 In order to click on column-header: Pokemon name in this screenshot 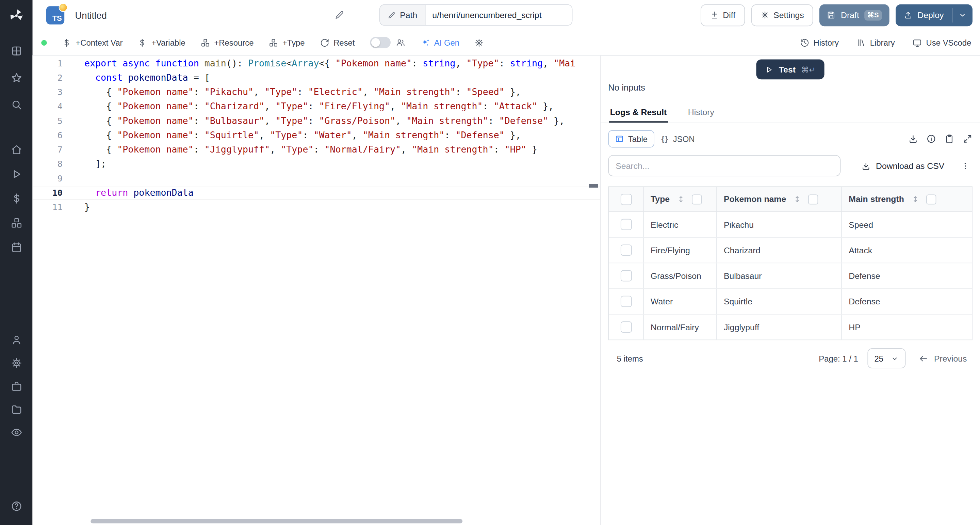, I will do `click(780, 199)`.